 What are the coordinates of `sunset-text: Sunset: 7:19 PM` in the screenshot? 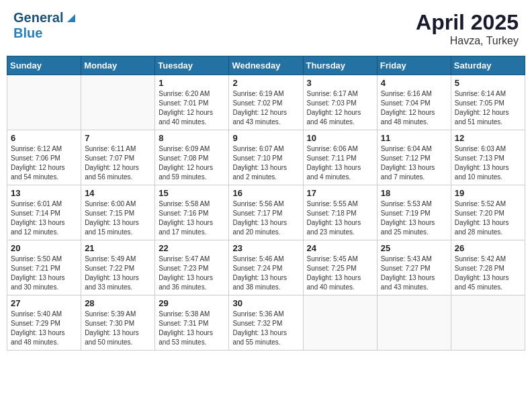 It's located at (414, 214).